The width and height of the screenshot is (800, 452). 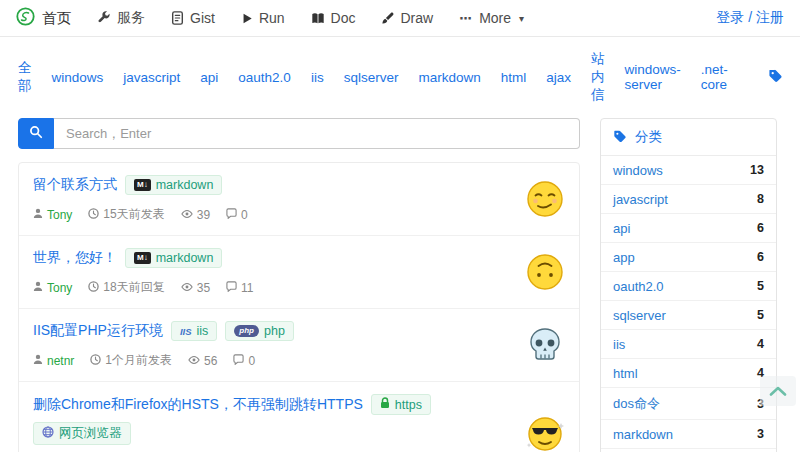 What do you see at coordinates (492, 18) in the screenshot?
I see `nav-item-more: ⋯ More ▾` at bounding box center [492, 18].